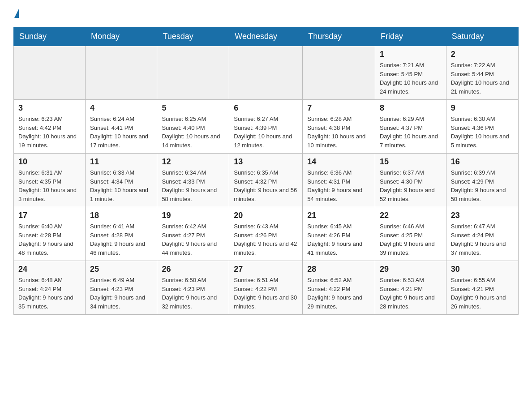 The width and height of the screenshot is (532, 411). I want to click on calendar-cell: 29Sunrise: 6:53 AM Sunset: 4:21 PM Dayli…, so click(410, 288).